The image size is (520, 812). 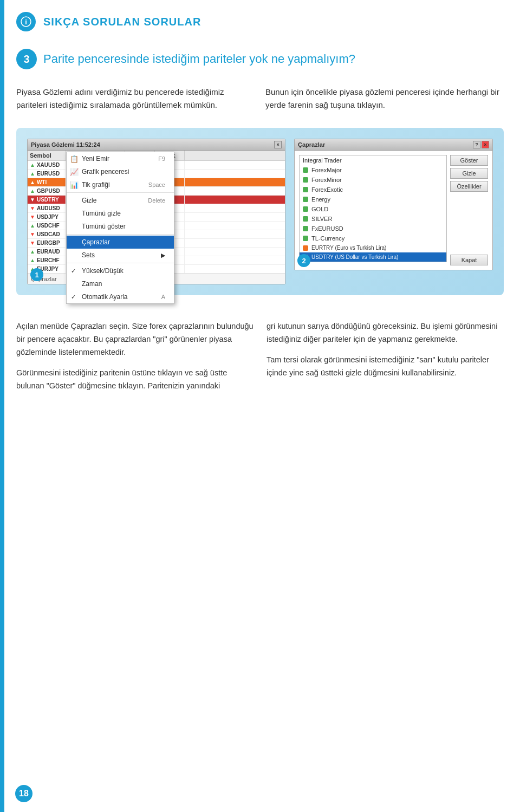 What do you see at coordinates (120, 271) in the screenshot?
I see `cm-yuksek-dusuk: ✓ Yüksek/Düşük` at bounding box center [120, 271].